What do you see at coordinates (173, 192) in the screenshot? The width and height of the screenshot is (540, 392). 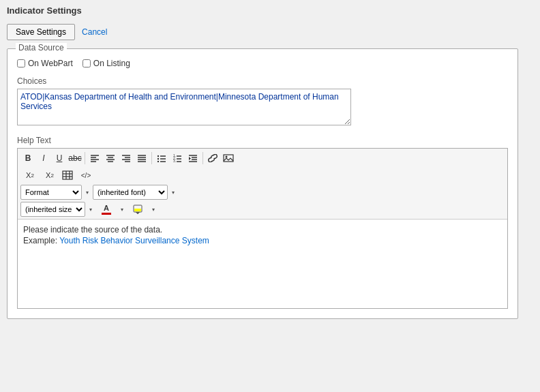 I see `font-dropdown-arrow: ▾` at bounding box center [173, 192].